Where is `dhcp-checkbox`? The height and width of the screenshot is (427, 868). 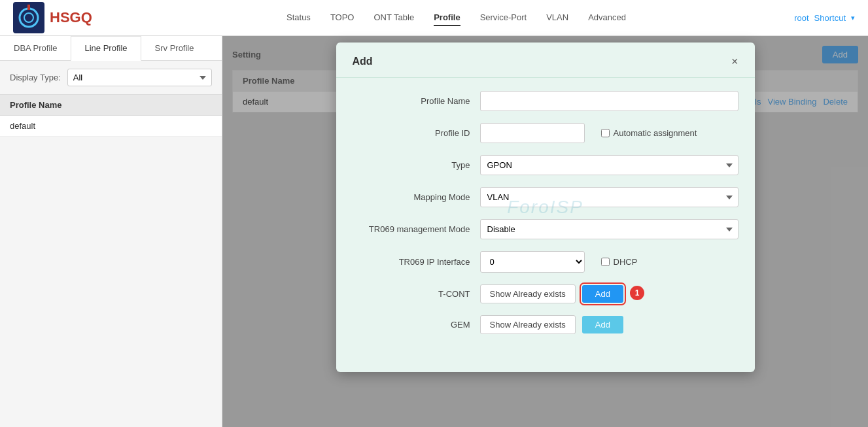
dhcp-checkbox is located at coordinates (606, 262).